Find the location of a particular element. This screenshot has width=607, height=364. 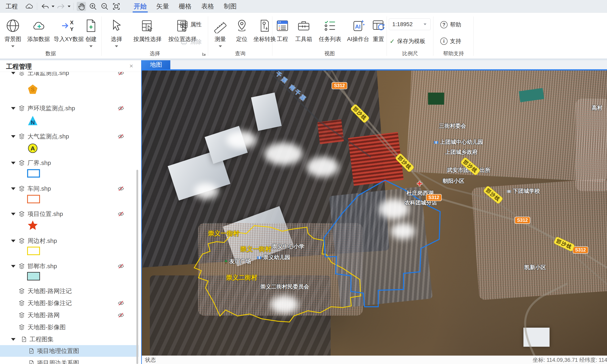

save-as-template-checkbox: ✓ 保存为模板 is located at coordinates (408, 41).